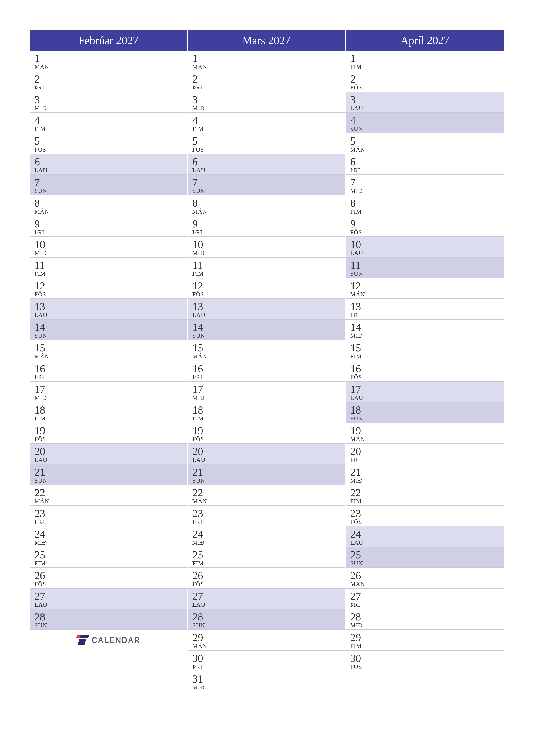 This screenshot has height=756, width=534. I want to click on day-number: 11, so click(427, 265).